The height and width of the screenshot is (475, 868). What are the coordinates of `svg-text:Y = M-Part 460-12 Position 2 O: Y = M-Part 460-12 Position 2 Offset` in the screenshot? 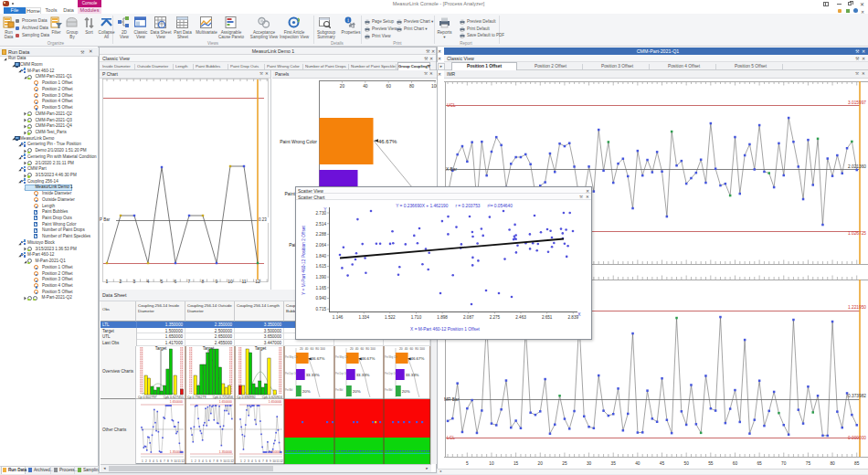 It's located at (303, 259).